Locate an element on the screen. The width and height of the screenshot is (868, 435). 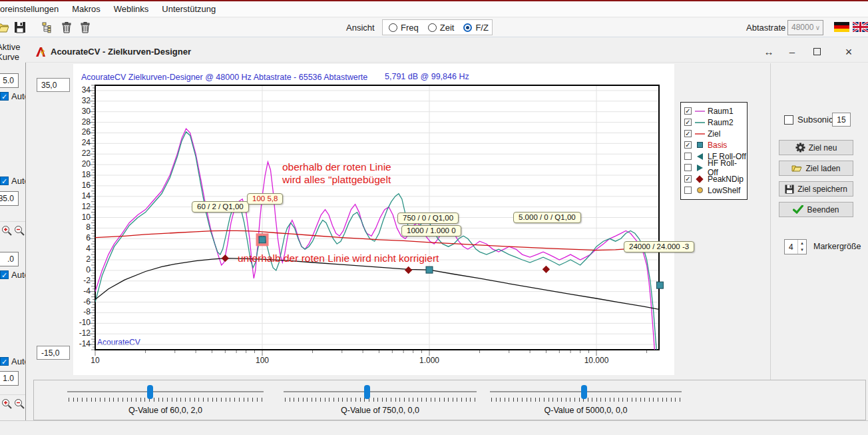
maximize-button is located at coordinates (817, 52).